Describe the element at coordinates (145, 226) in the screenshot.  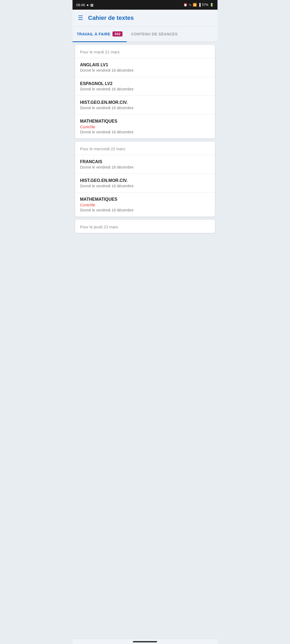
I see `group-card-jeudi: Pour le jeudi 23 mars` at that location.